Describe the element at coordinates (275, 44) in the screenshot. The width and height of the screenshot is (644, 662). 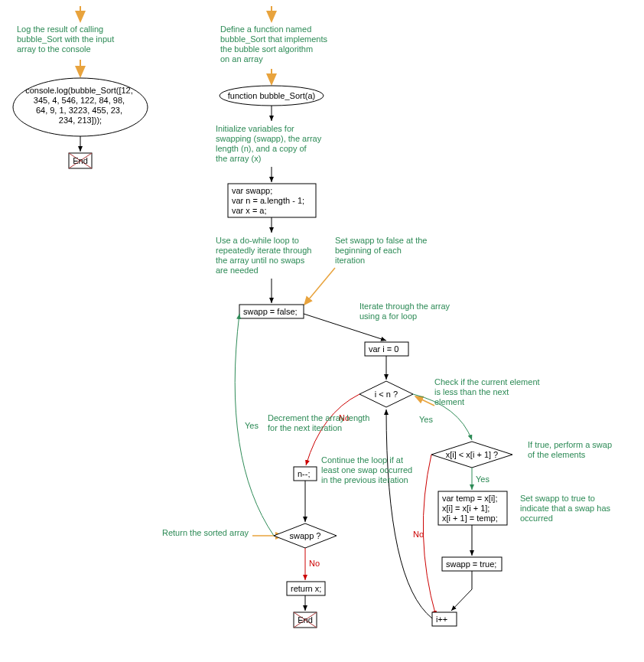
I see `annot-func-def: Define a function named bubble_Sort that…` at that location.